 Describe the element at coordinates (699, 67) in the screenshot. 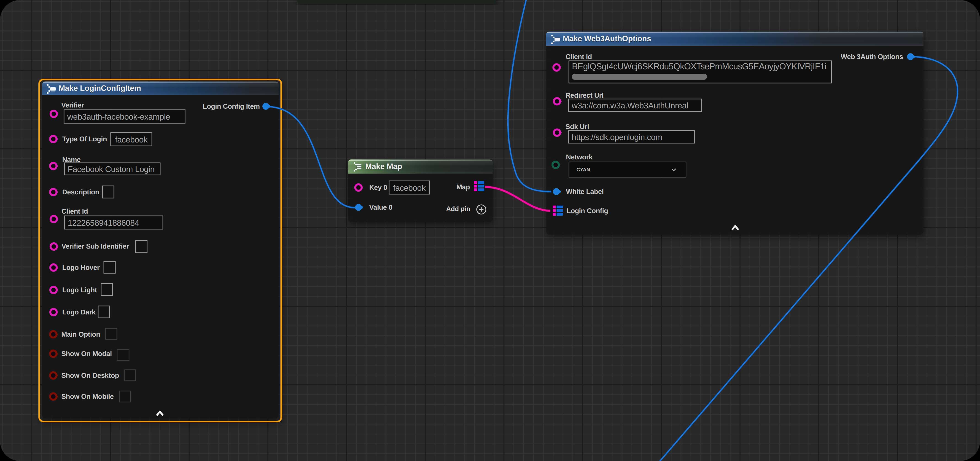

I see `svg-text:BEglQSgt4cUWcj6SKRdu5QkOXTsePm: BEglQSgt4cUWcj6SKRdu5QkOXTsePmMcusG5EAoy…` at that location.